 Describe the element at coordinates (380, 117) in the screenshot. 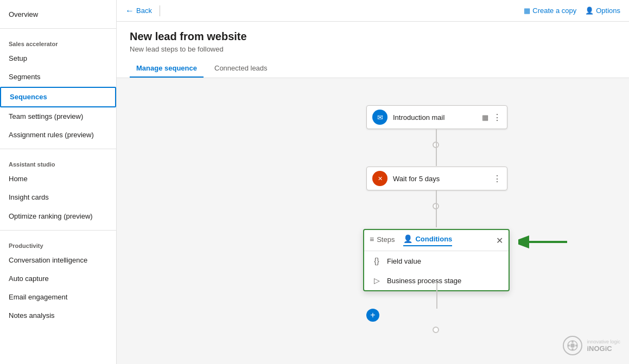

I see `email-icon: ✉` at that location.